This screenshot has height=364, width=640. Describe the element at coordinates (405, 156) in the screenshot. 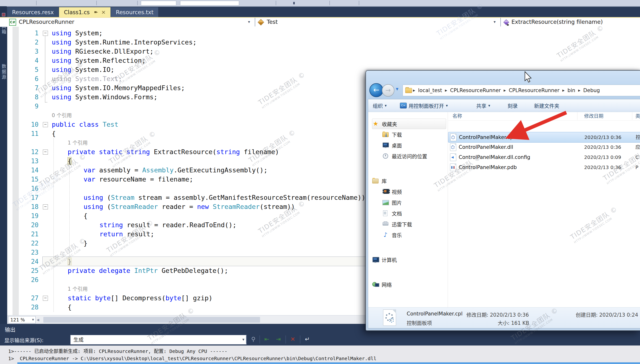

I see `sidebar-item-最近访问的位置: 最近访问的位置` at that location.